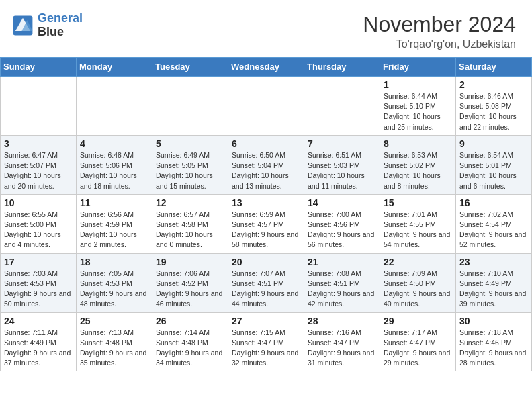  What do you see at coordinates (494, 203) in the screenshot?
I see `day-number: 16` at bounding box center [494, 203].